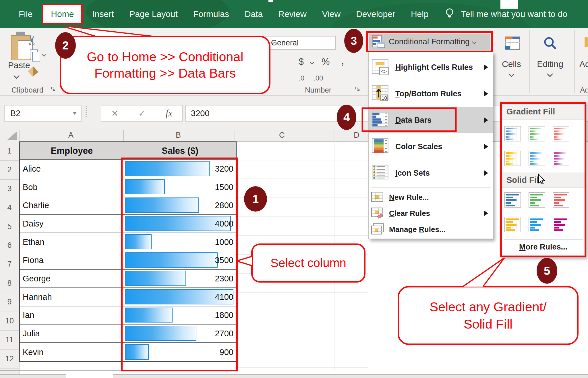 Image resolution: width=588 pixels, height=378 pixels. Describe the element at coordinates (331, 14) in the screenshot. I see `tab-view: View` at that location.